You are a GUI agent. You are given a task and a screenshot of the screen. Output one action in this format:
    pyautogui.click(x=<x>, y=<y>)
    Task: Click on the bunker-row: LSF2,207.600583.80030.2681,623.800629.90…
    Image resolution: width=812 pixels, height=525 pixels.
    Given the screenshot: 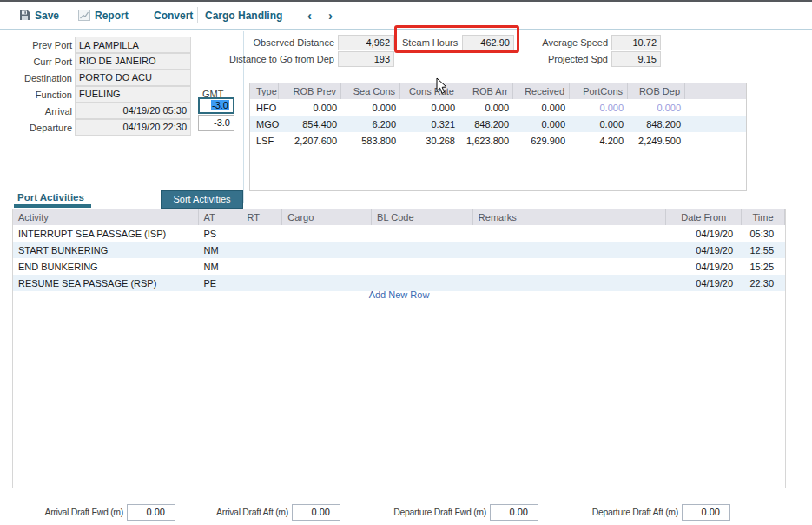 What is the action you would take?
    pyautogui.click(x=498, y=141)
    